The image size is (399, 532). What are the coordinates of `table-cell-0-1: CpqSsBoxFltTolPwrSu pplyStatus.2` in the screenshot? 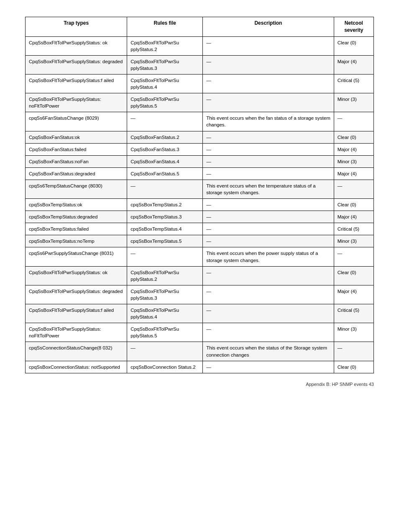 It's located at (165, 46).